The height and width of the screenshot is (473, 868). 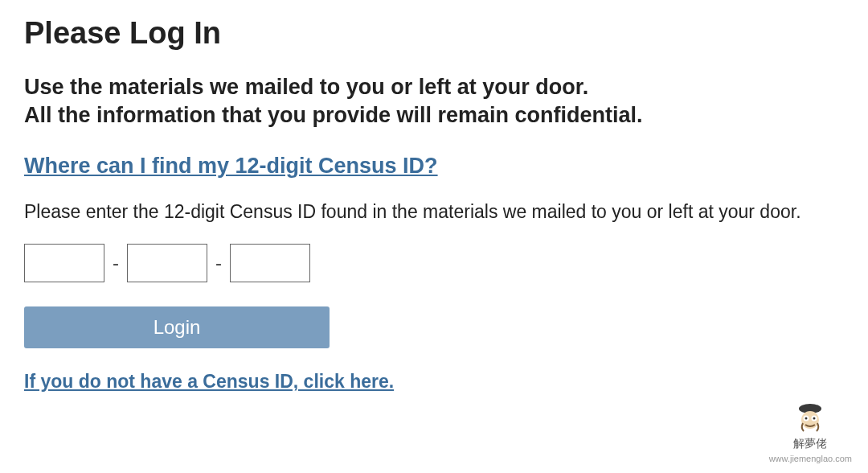 What do you see at coordinates (810, 459) in the screenshot?
I see `watermark-url: www.jiemenglao.com` at bounding box center [810, 459].